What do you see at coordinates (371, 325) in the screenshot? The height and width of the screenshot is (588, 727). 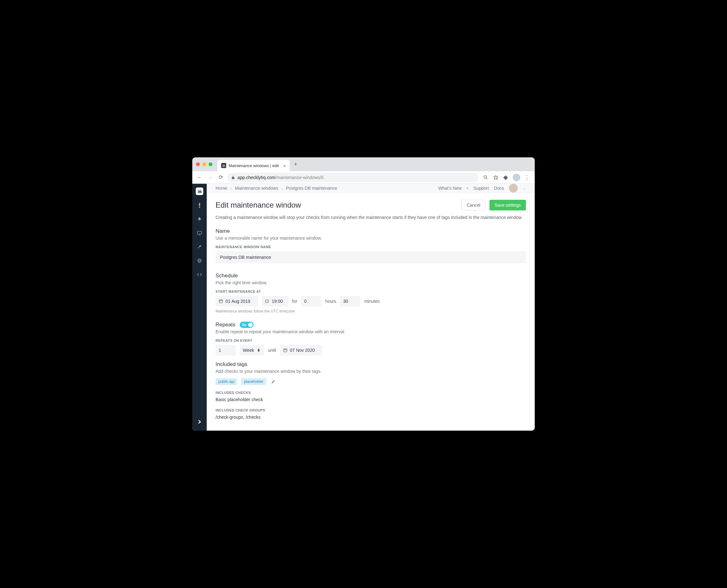 I see `repeats-heading: Repeats On` at bounding box center [371, 325].